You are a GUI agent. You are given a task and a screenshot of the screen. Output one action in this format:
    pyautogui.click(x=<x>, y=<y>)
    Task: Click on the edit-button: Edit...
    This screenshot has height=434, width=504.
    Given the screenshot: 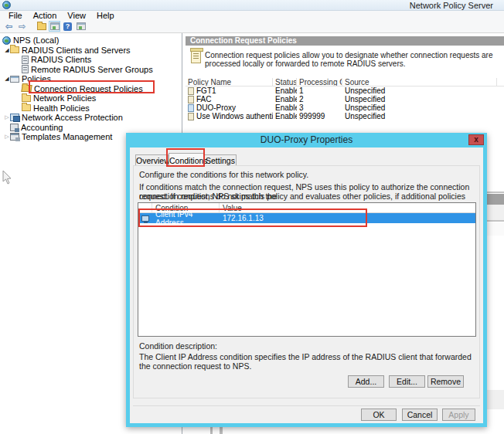 What is the action you would take?
    pyautogui.click(x=407, y=381)
    